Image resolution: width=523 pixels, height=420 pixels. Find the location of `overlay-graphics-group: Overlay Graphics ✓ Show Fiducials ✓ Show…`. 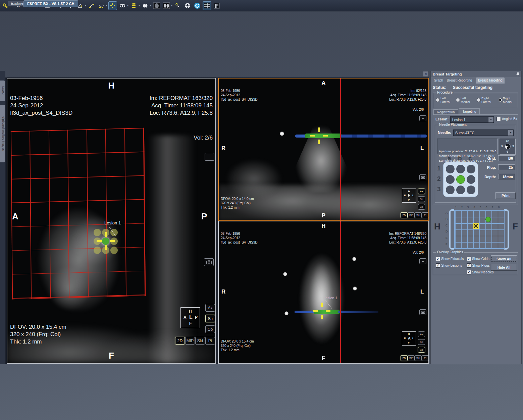

overlay-graphics-group: Overlay Graphics ✓ Show Fiducials ✓ Show… is located at coordinates (475, 264).